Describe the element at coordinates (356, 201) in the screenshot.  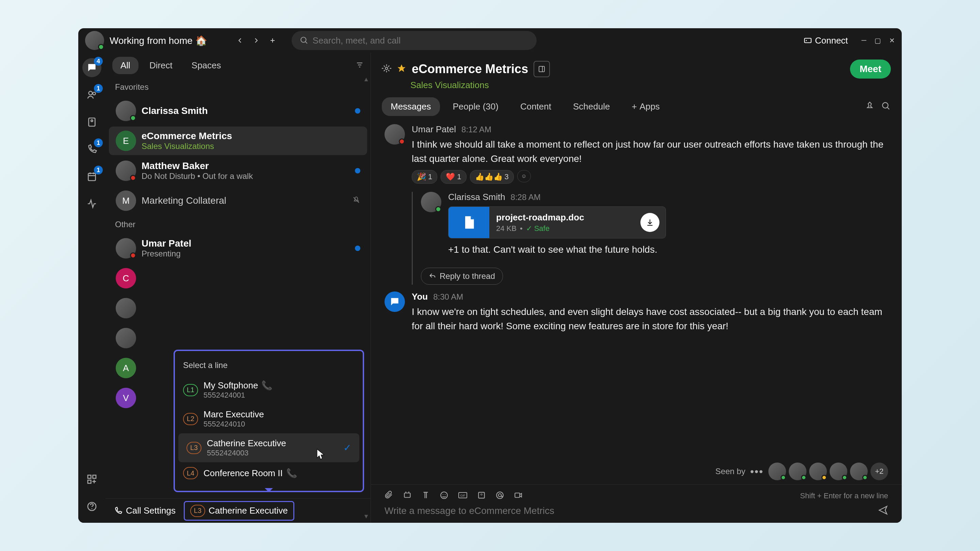
I see `muted-icon` at that location.